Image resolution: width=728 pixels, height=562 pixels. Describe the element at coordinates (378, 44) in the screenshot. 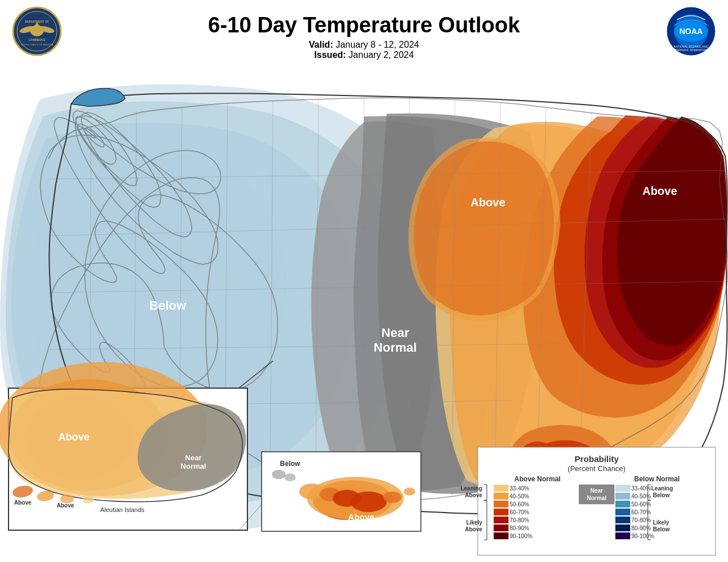

I see `valid-date: January 8 - 12, 2024` at that location.